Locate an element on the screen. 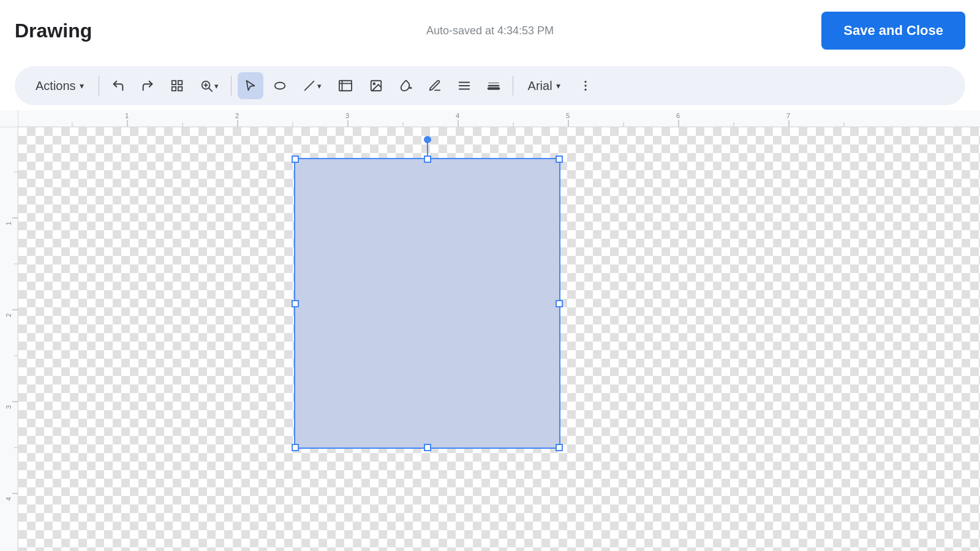 The width and height of the screenshot is (980, 551). ruler-top-svg: 1 2 3 4 5 6 7 is located at coordinates (499, 119).